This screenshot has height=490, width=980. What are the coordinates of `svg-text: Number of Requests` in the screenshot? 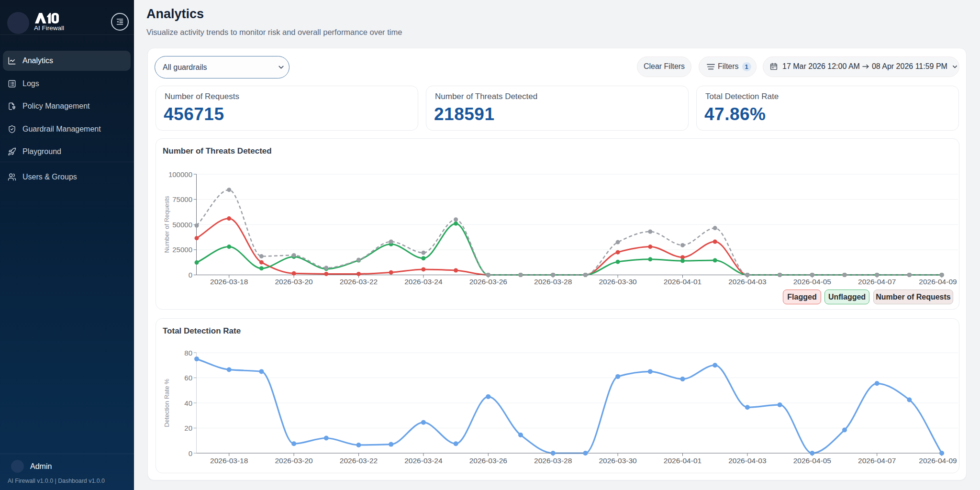 It's located at (167, 224).